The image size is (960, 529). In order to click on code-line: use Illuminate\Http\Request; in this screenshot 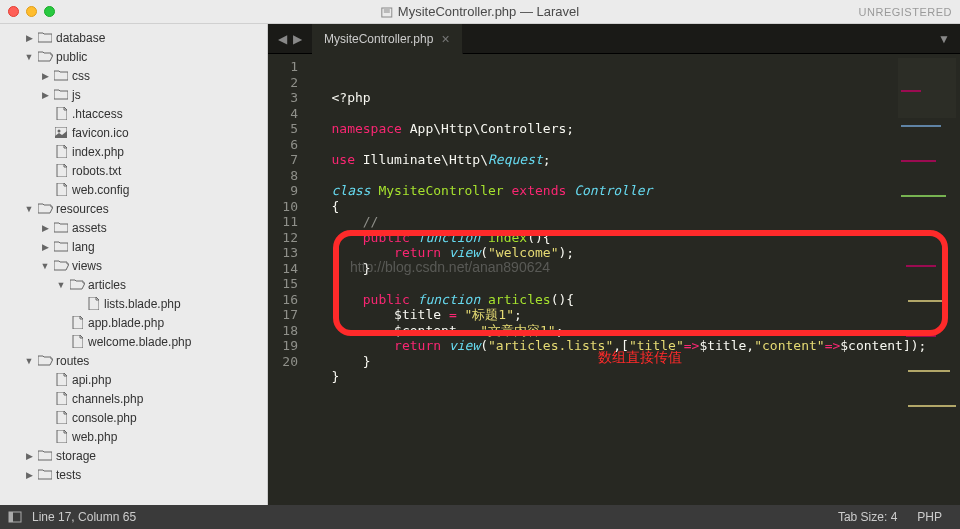, I will do `click(634, 160)`.